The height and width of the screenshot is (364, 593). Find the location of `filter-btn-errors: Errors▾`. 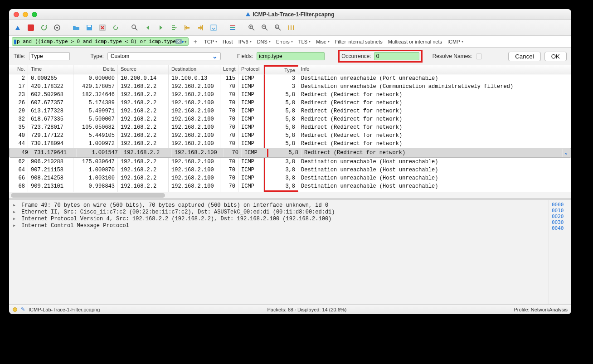

filter-btn-errors: Errors▾ is located at coordinates (285, 42).